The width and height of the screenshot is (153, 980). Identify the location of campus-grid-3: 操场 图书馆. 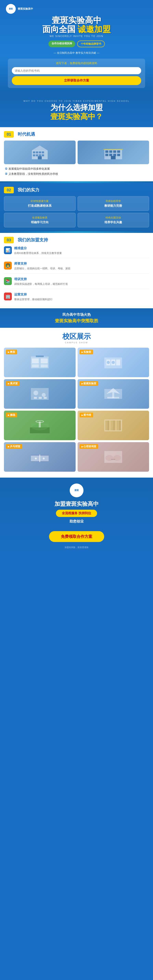
(76, 425).